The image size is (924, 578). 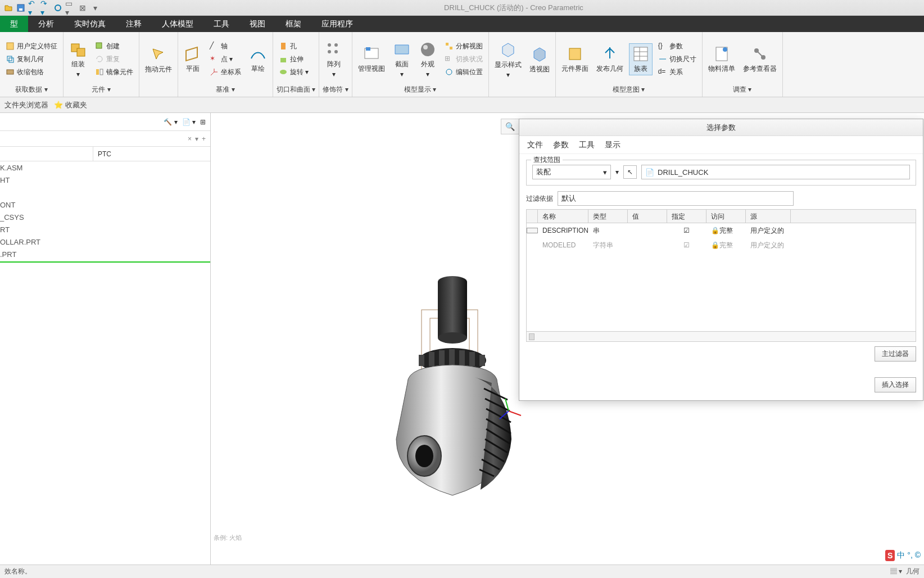 What do you see at coordinates (540, 60) in the screenshot?
I see `perspective-button: 透视图` at bounding box center [540, 60].